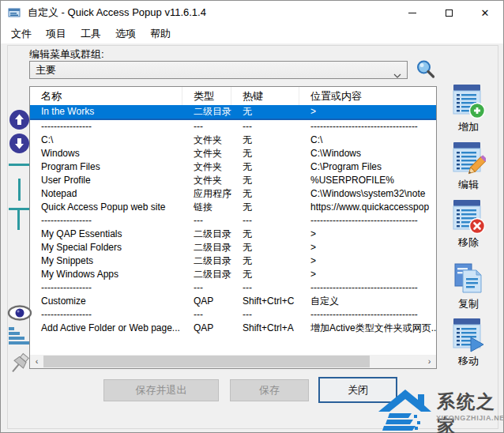 This screenshot has width=504, height=433. Describe the element at coordinates (66, 55) in the screenshot. I see `filter-label: 编辑菜单或群组:` at that location.